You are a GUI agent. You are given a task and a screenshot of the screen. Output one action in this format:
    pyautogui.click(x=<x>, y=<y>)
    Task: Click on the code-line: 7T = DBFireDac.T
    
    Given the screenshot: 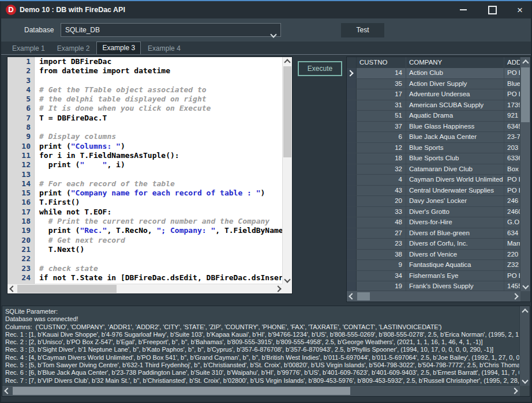 What is the action you would take?
    pyautogui.click(x=145, y=118)
    